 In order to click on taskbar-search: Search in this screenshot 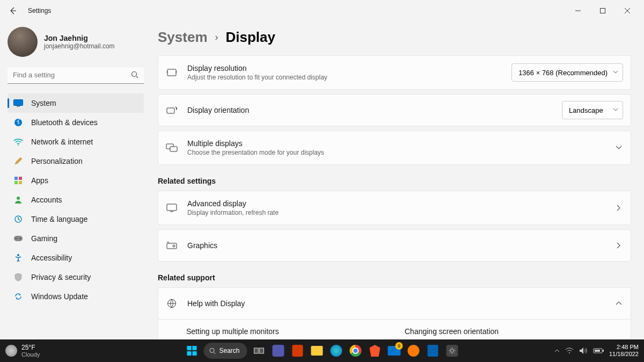, I will do `click(225, 351)`.